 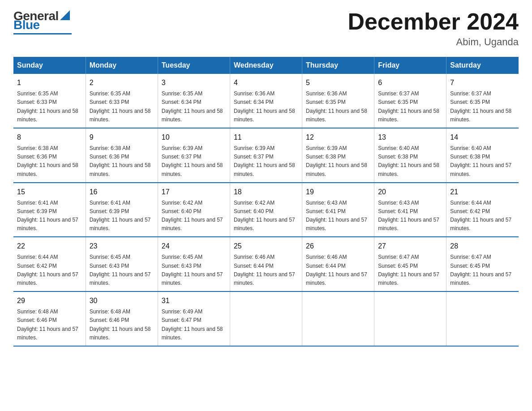 What do you see at coordinates (266, 246) in the screenshot?
I see `day-number: 25` at bounding box center [266, 246].